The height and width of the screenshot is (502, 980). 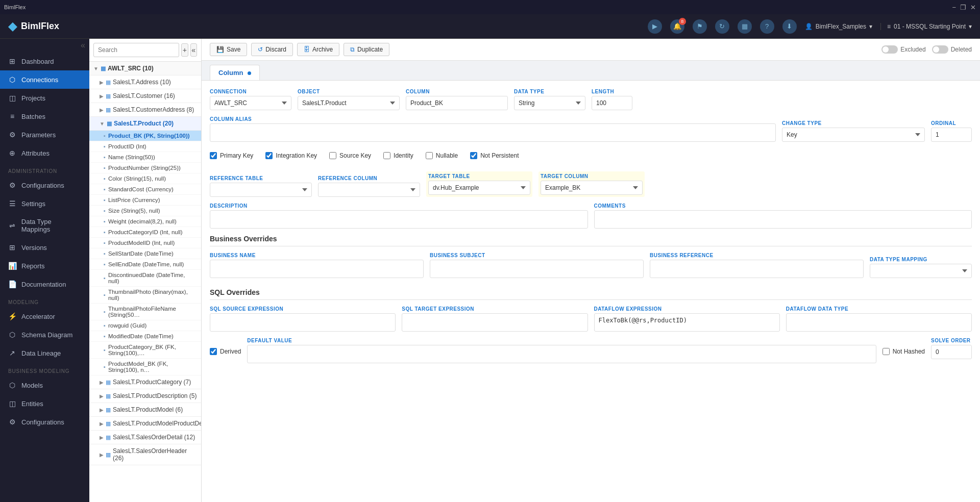 What do you see at coordinates (350, 156) in the screenshot?
I see `source-key-checkbox: Source Key` at bounding box center [350, 156].